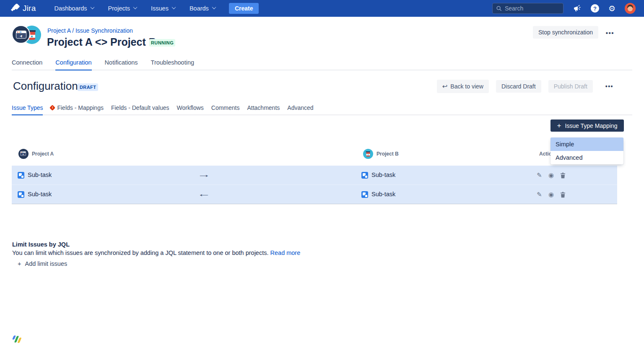 Image resolution: width=644 pixels, height=348 pixels. Describe the element at coordinates (587, 151) in the screenshot. I see `mapping-dropdown-menu: Simple Advanced` at that location.